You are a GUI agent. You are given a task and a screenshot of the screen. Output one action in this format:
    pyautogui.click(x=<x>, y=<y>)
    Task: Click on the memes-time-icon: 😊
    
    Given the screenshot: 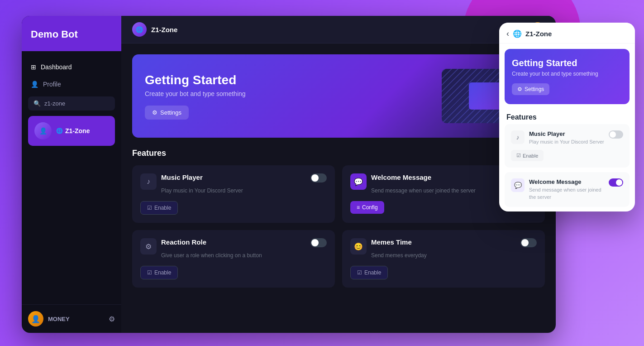 What is the action you would take?
    pyautogui.click(x=358, y=246)
    